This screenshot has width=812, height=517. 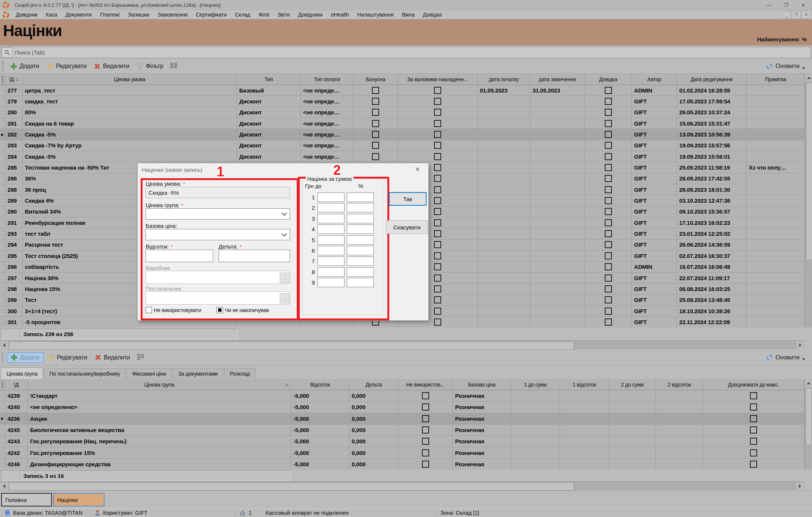 I want to click on price-group-combobox, so click(x=218, y=214).